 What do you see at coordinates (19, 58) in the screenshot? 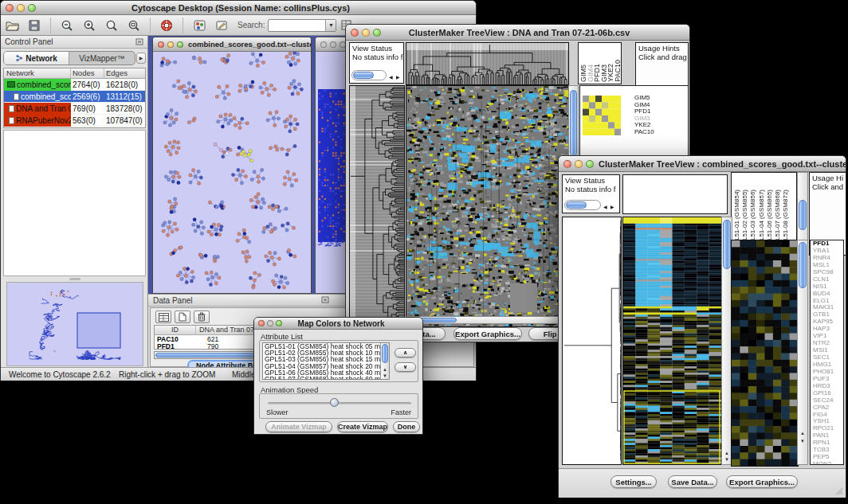
I see `network-tab-icon` at bounding box center [19, 58].